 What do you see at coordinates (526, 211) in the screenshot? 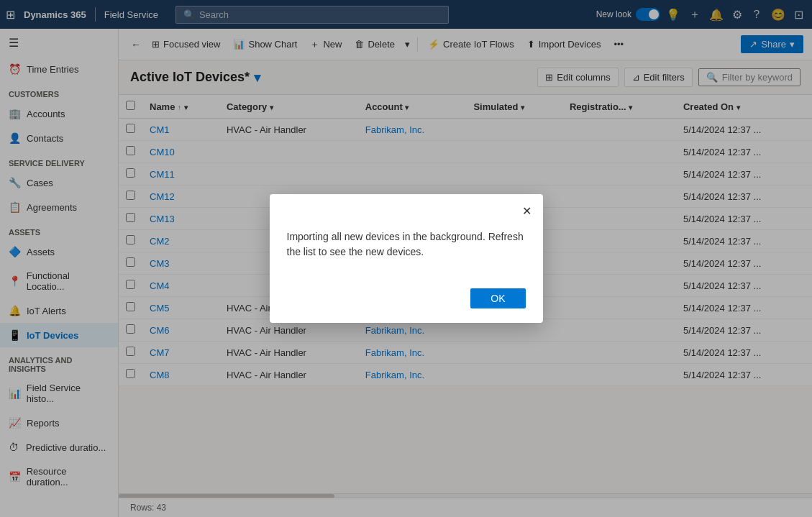
I see `modal-close-button: ✕` at bounding box center [526, 211].